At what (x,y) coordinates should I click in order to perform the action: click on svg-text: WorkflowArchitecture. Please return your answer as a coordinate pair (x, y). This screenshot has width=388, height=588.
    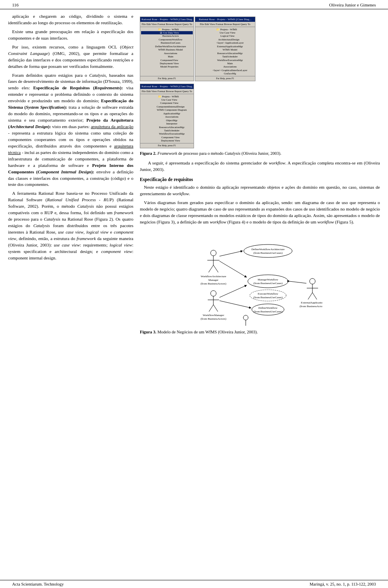
    Looking at the image, I should click on (213, 276).